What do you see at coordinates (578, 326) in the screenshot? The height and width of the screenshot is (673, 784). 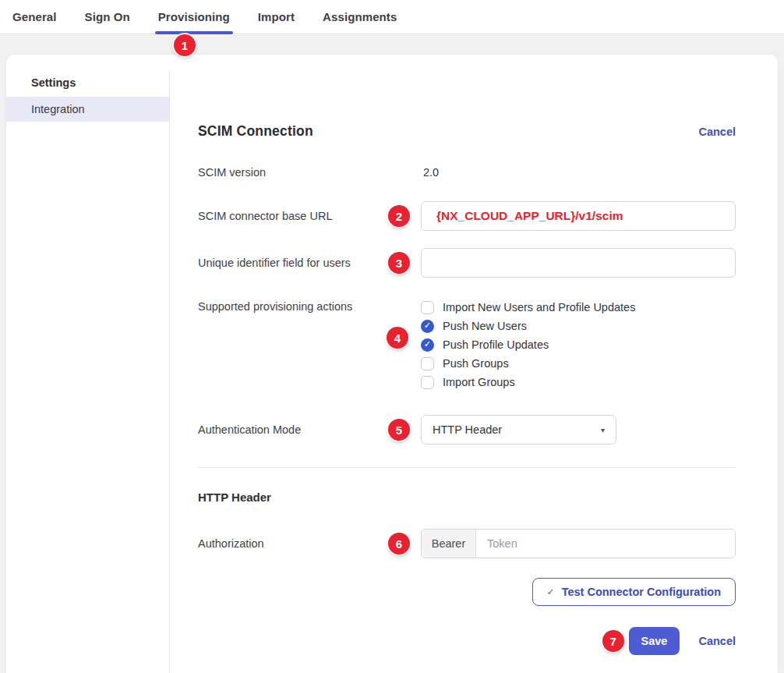 I see `checkbox-push-new-users: ✓ Push New Users` at bounding box center [578, 326].